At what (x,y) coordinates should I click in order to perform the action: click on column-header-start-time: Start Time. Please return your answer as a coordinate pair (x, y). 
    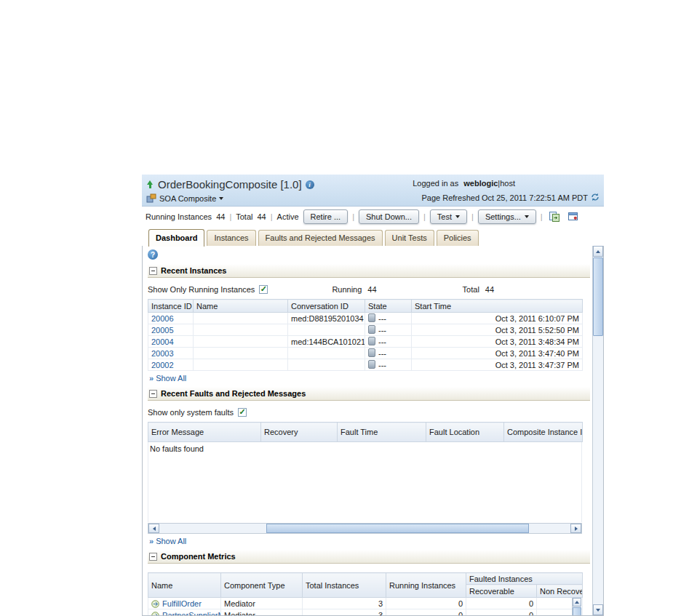
    Looking at the image, I should click on (498, 306).